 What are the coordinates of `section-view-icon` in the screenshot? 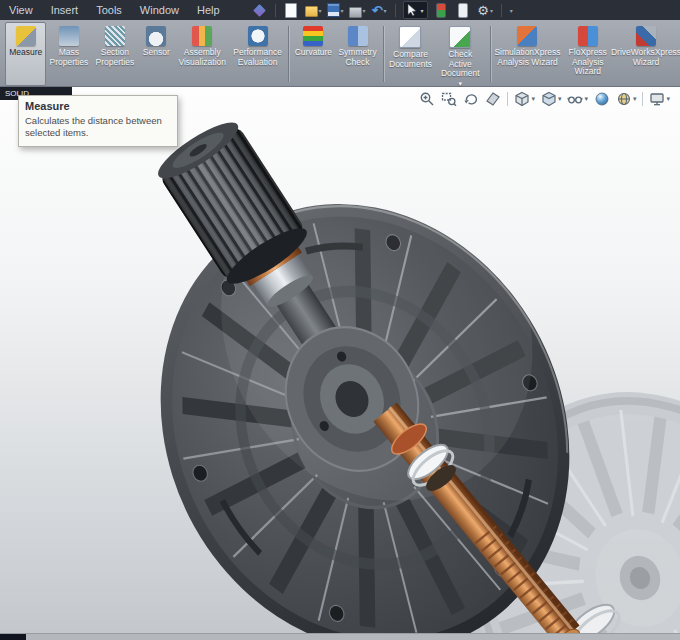 It's located at (493, 99).